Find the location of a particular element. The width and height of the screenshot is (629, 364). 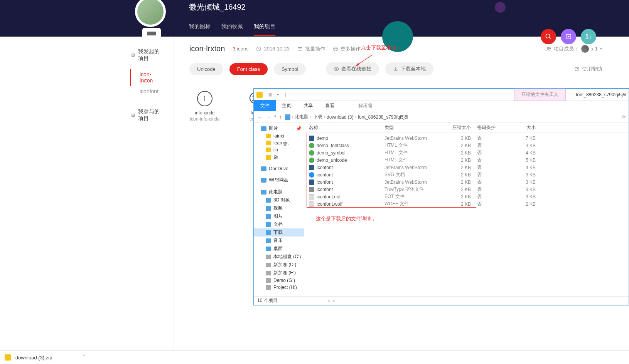

user-avatar-button: 1↓ is located at coordinates (589, 37).